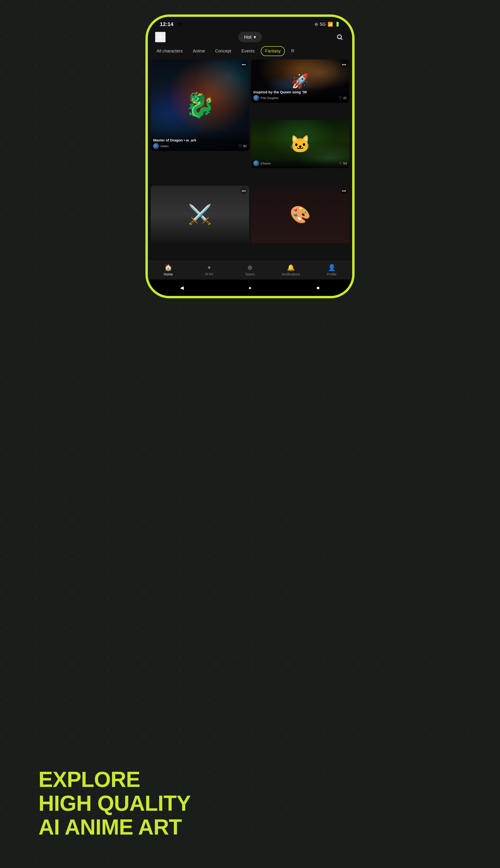 This screenshot has height=868, width=500. What do you see at coordinates (316, 24) in the screenshot?
I see `do-not-disturb-icon: ⊖` at bounding box center [316, 24].